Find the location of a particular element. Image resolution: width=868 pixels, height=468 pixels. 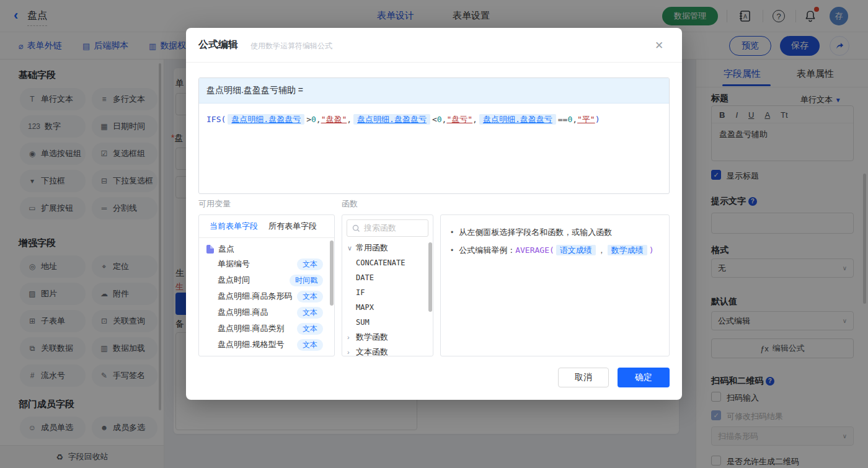

search-icon is located at coordinates (356, 228).